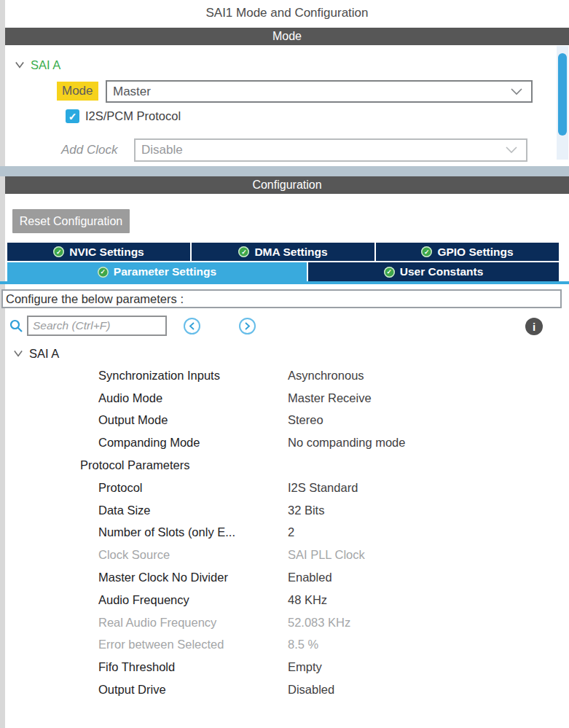 The image size is (569, 728). What do you see at coordinates (323, 488) in the screenshot?
I see `parameter-value: I2S Standard` at bounding box center [323, 488].